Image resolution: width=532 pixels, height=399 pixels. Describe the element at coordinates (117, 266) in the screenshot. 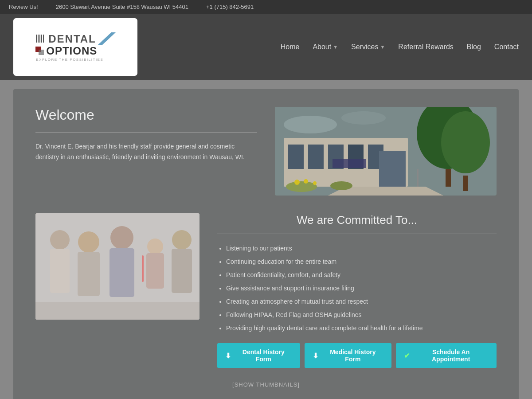

I see `family-svg` at that location.